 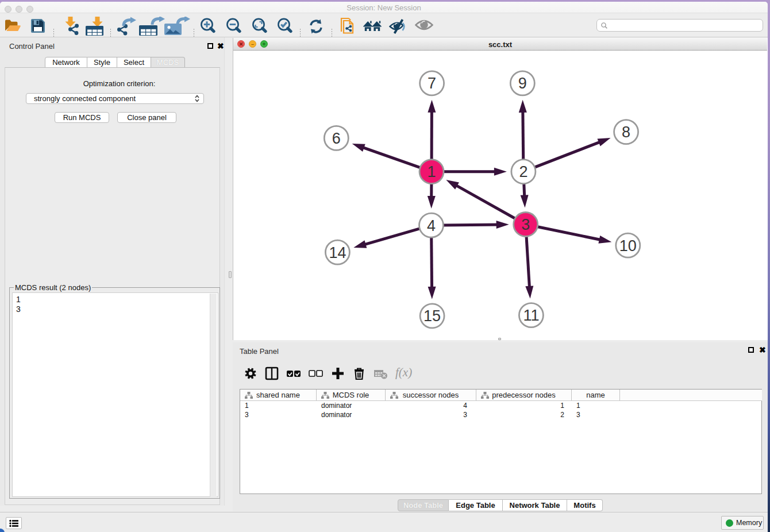 What do you see at coordinates (337, 138) in the screenshot?
I see `svg-text: 6` at bounding box center [337, 138].